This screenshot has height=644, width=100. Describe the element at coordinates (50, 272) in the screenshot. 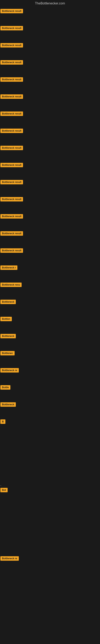

I see `list-item: Bottleneck r` at that location.